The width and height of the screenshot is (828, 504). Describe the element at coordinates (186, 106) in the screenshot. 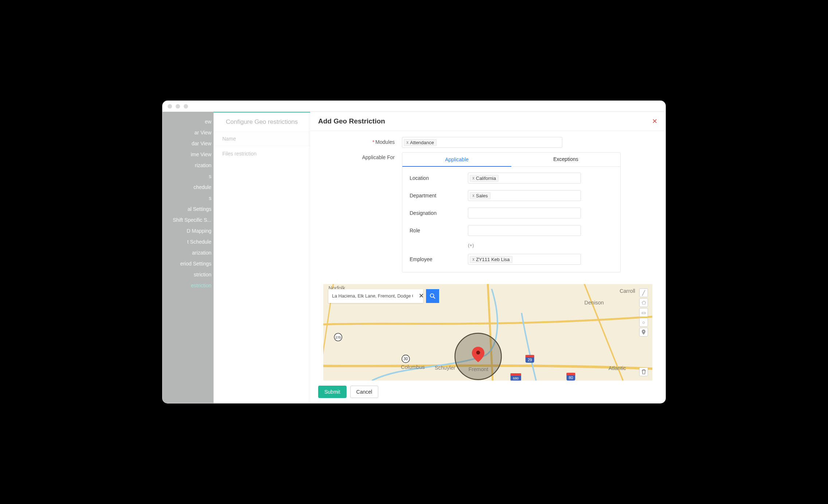

I see `window-zoom-dot` at that location.